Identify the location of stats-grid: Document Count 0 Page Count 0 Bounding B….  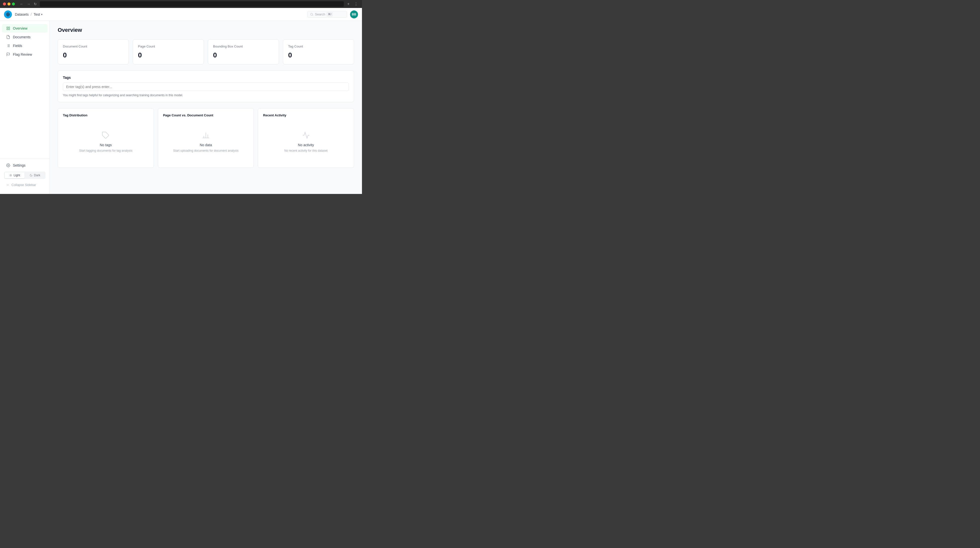
(206, 52).